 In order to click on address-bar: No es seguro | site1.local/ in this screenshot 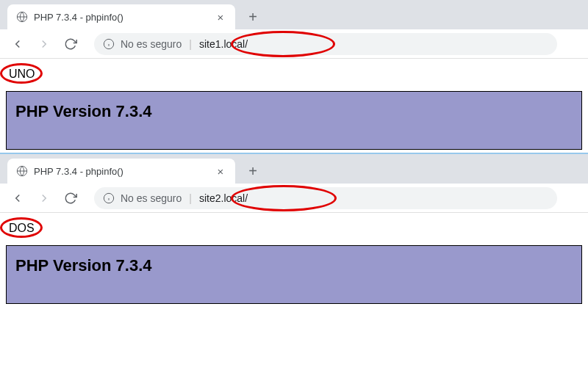, I will do `click(326, 44)`.